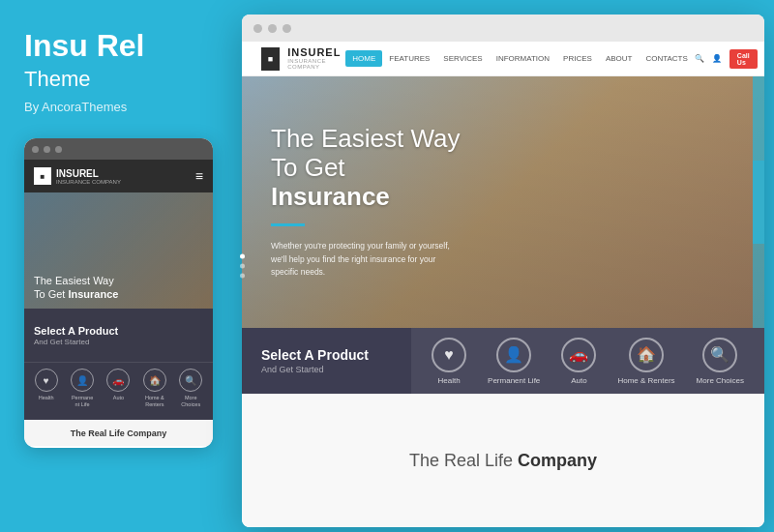 Image resolution: width=774 pixels, height=532 pixels. Describe the element at coordinates (89, 174) in the screenshot. I see `mockup-logo-text: INSUREL` at that location.